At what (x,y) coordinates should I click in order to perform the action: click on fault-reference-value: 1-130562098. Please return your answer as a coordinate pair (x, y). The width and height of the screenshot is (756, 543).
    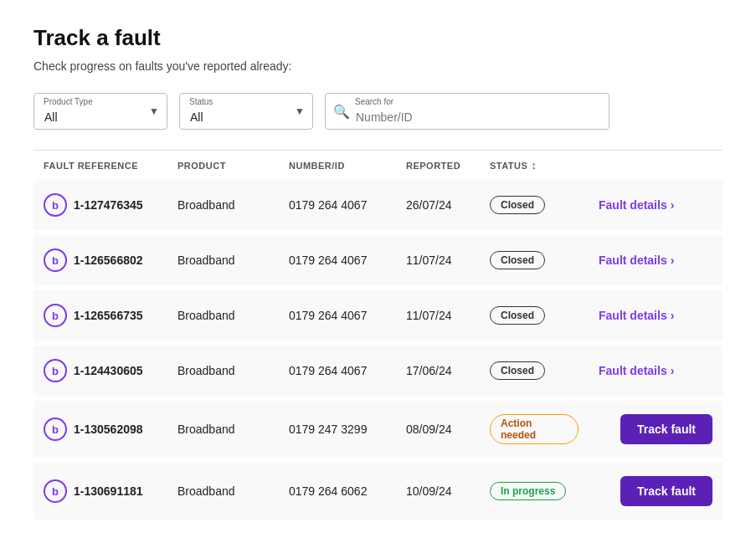
    Looking at the image, I should click on (109, 429).